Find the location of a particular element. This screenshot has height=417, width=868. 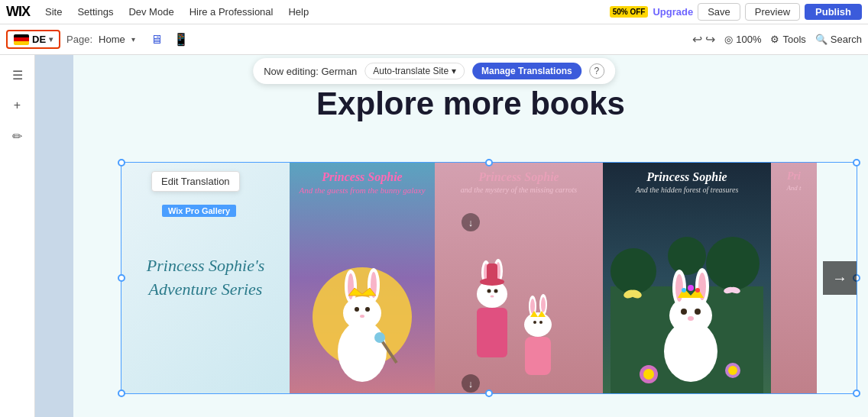

gallery-next-button: → is located at coordinates (840, 278).